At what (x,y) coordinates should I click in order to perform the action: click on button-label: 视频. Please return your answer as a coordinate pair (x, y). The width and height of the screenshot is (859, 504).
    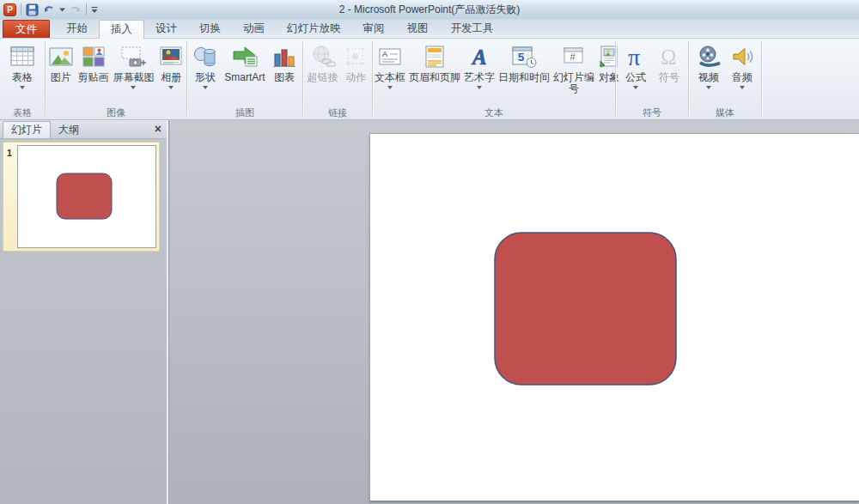
    Looking at the image, I should click on (709, 77).